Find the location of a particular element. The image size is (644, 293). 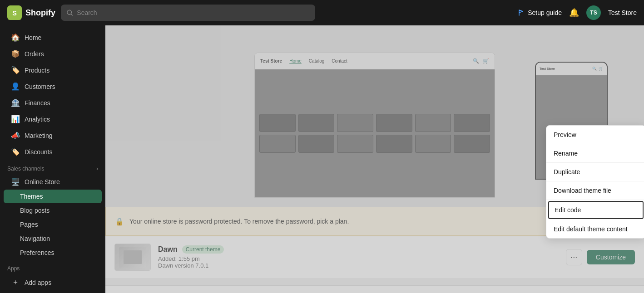

customize-button: Customize is located at coordinates (611, 257).